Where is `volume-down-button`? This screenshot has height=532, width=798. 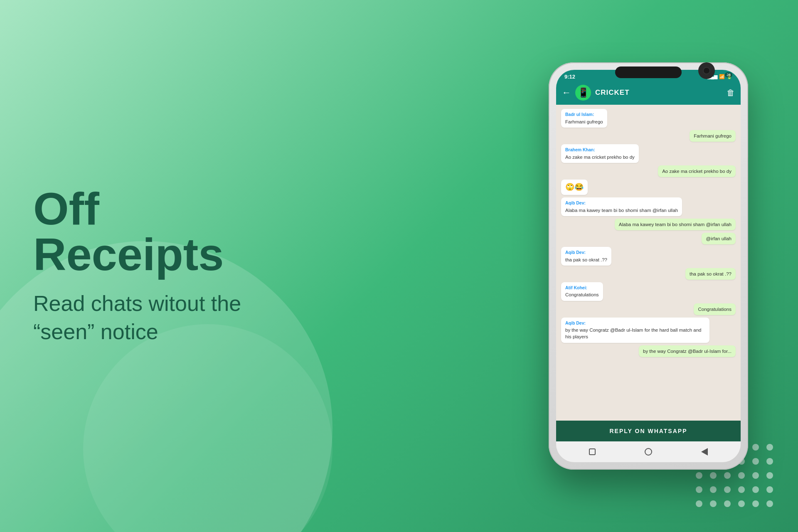 volume-down-button is located at coordinates (549, 160).